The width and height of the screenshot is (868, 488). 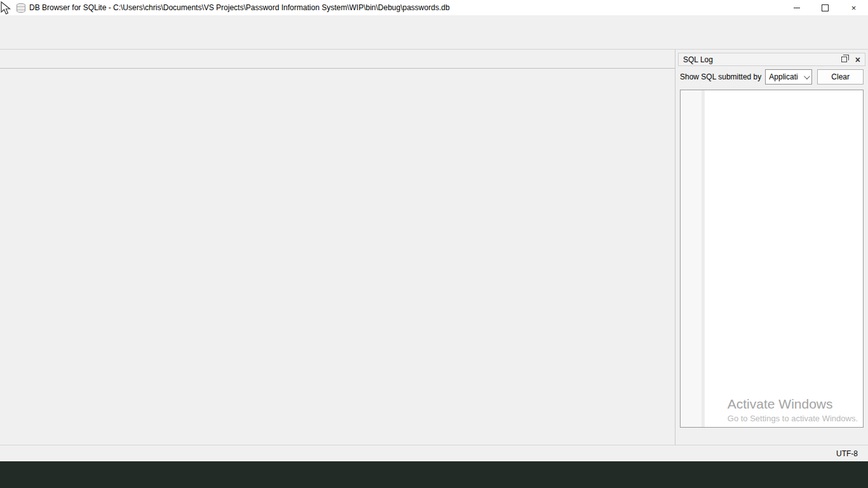 What do you see at coordinates (854, 8) in the screenshot?
I see `close-button: ×` at bounding box center [854, 8].